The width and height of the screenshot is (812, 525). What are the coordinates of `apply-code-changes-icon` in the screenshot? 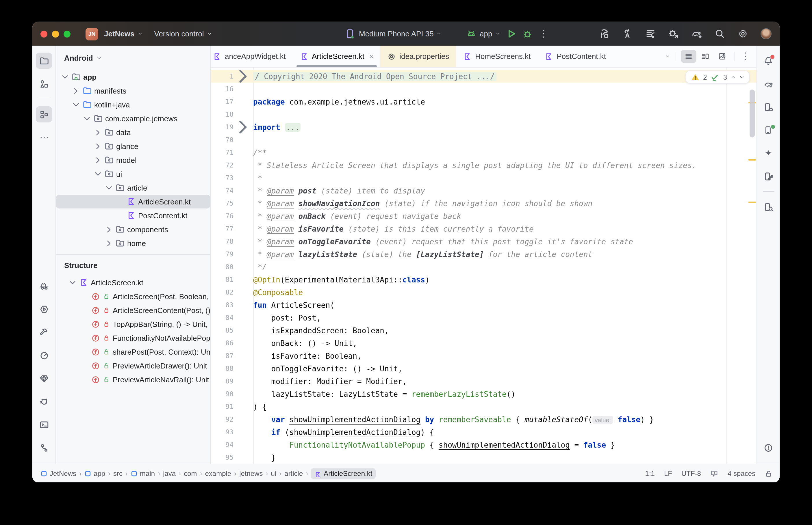 It's located at (650, 34).